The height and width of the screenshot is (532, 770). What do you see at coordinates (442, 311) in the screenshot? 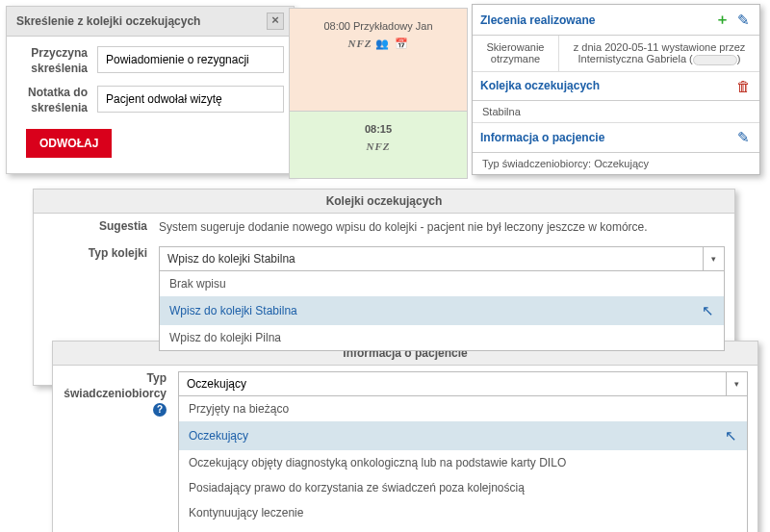
I see `dropdown-option: Wpisz do kolejki Stabilna ↖` at bounding box center [442, 311].